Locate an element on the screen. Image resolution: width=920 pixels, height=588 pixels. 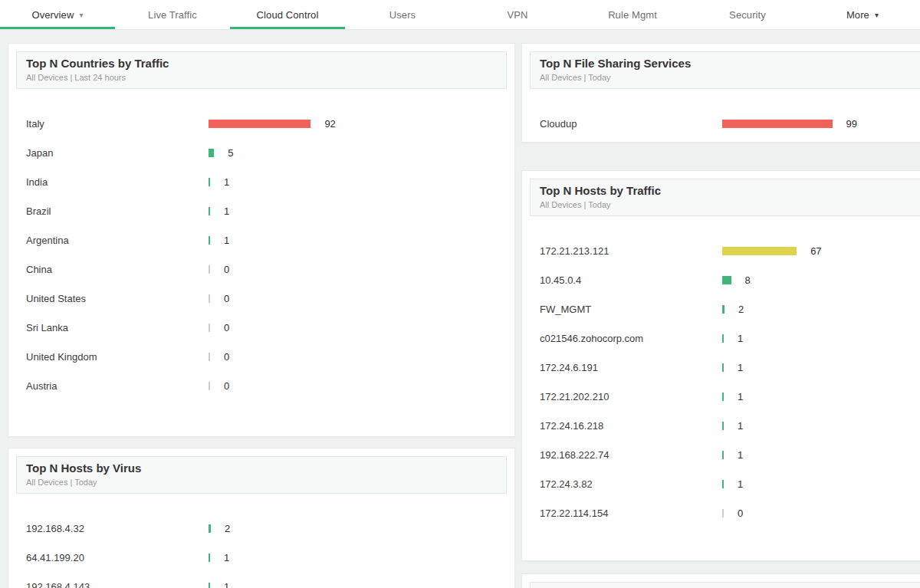
card-subtitle: All Devices | Last 24 hours is located at coordinates (261, 78).